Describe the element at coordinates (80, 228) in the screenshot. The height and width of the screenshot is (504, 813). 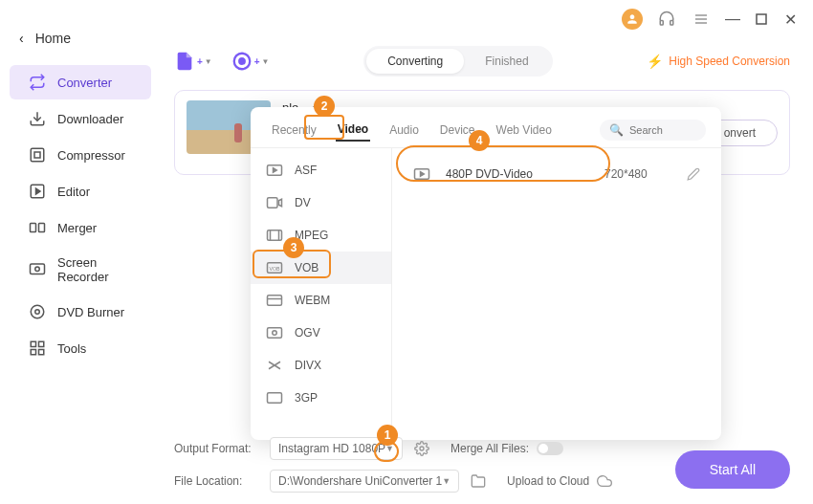
I see `nav-merger: Merger` at that location.